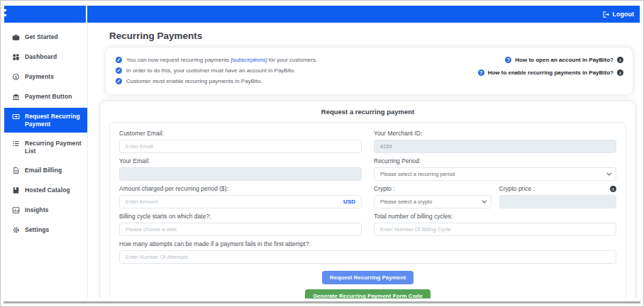  I want to click on your-email-input, so click(240, 174).